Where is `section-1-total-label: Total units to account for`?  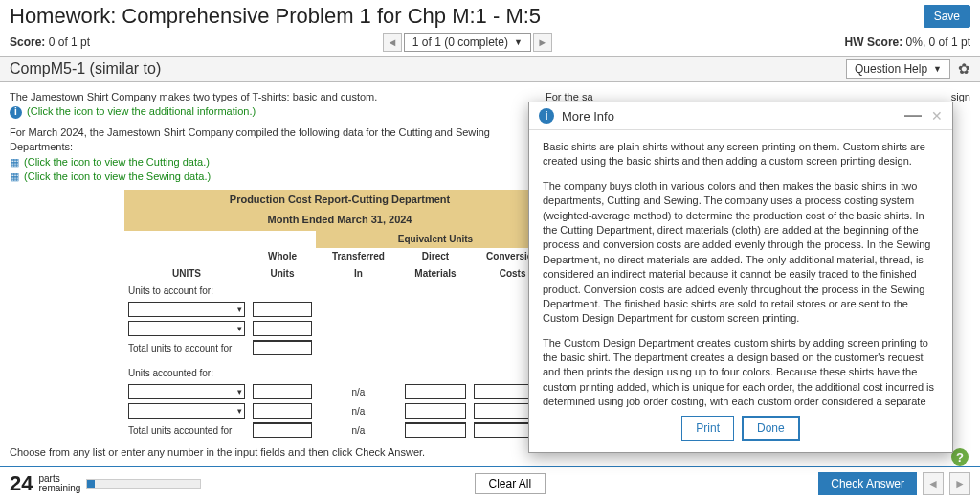 section-1-total-label: Total units to account for is located at coordinates (187, 348).